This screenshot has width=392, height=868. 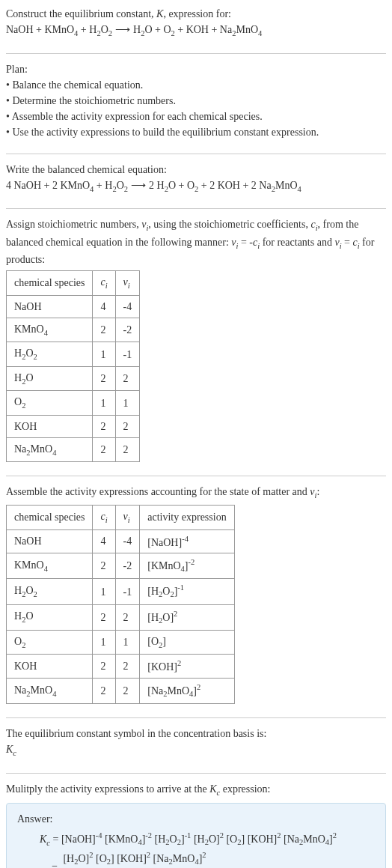 What do you see at coordinates (121, 592) in the screenshot?
I see `table-row: H2O21-1[H2O2]-1` at bounding box center [121, 592].